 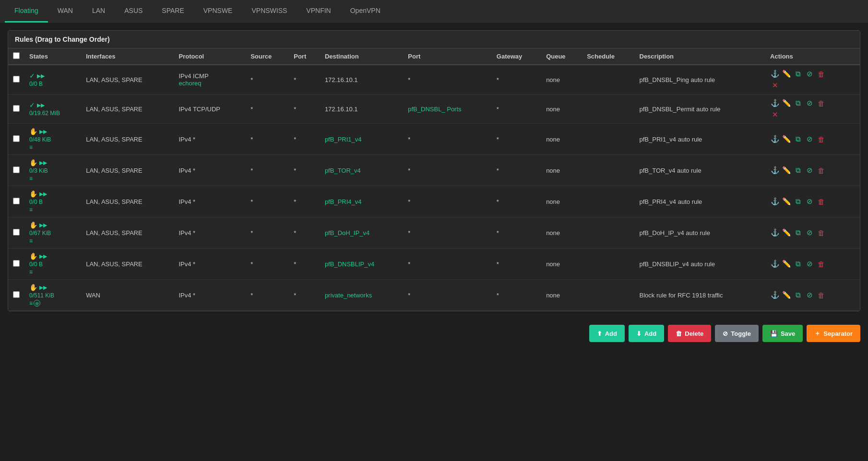 What do you see at coordinates (319, 12) in the screenshot?
I see `tab-vpnfin: VPNFIN` at bounding box center [319, 12].